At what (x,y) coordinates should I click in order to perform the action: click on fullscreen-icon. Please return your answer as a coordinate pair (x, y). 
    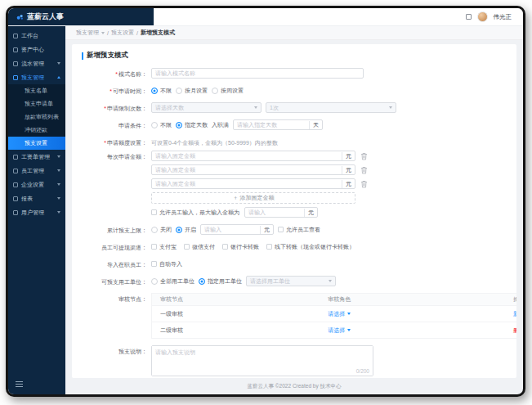
    Looking at the image, I should click on (469, 16).